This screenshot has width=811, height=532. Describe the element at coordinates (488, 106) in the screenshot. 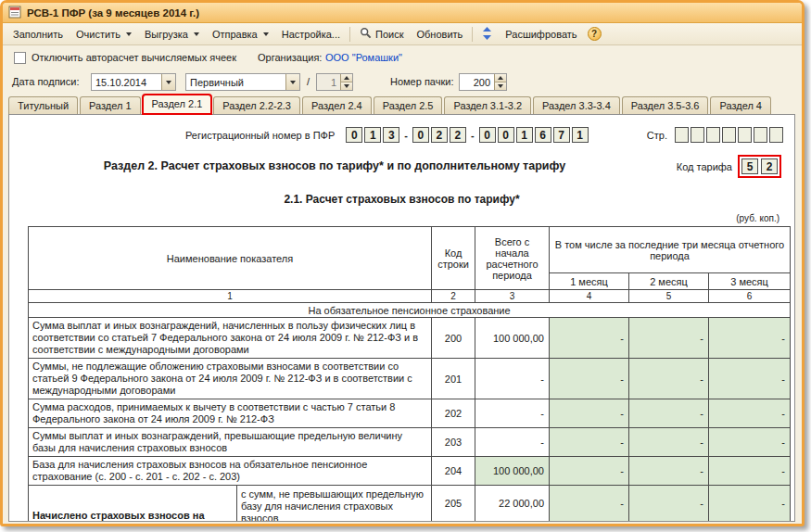

I see `tab-razdel-3-1-3-2: Раздел 3.1-3.2` at that location.